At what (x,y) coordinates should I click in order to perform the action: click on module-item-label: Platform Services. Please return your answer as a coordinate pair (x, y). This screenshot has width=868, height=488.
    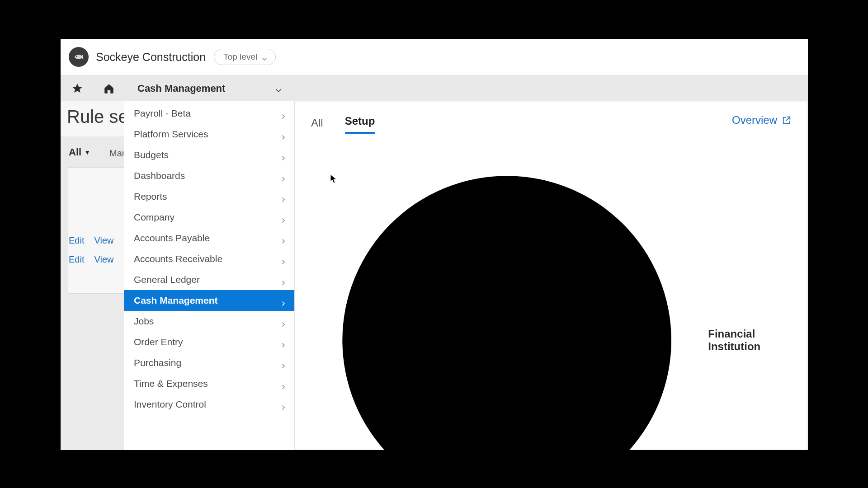
    Looking at the image, I should click on (171, 134).